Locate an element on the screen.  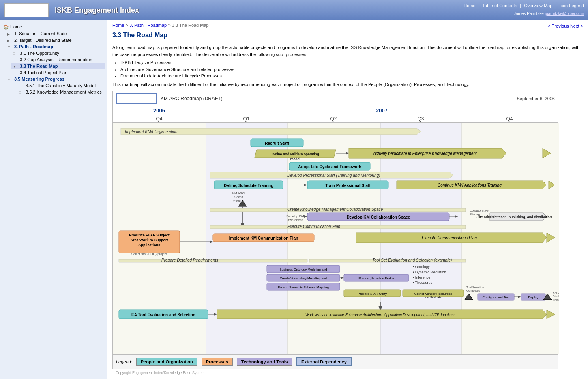
roadmap-header: KM ARC Roadmap (DRAFT) September 6, 2006 is located at coordinates (335, 99).